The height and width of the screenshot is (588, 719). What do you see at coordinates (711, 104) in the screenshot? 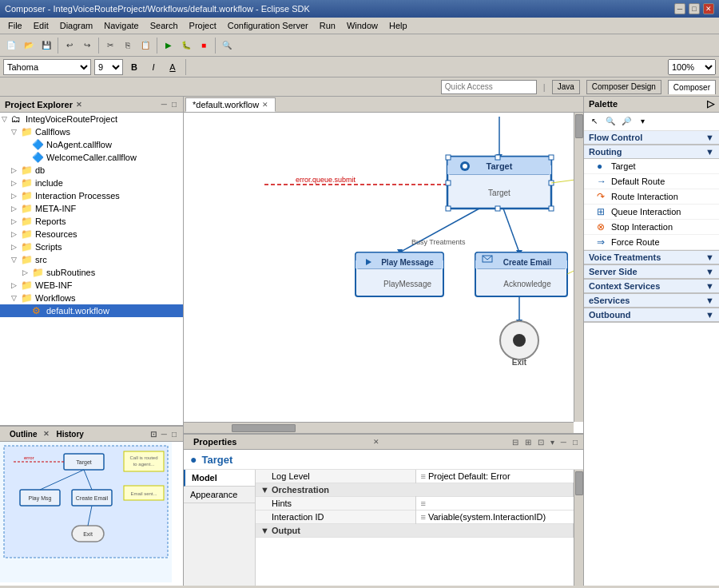
I see `palette-expand-icon: ▷` at bounding box center [711, 104].